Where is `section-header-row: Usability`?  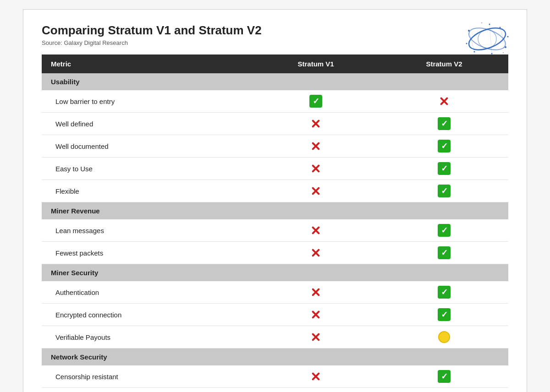 section-header-row: Usability is located at coordinates (275, 82).